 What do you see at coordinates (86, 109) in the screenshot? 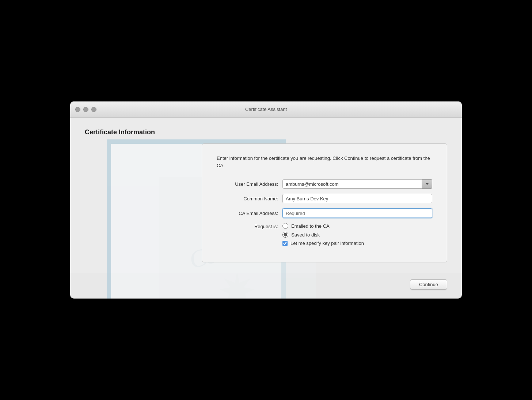
I see `minimize-button` at bounding box center [86, 109].